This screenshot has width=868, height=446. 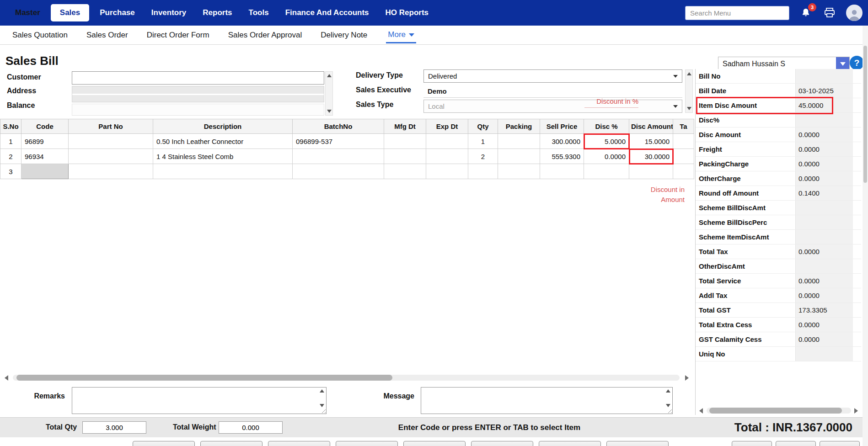 I want to click on nav-item-inventory: Inventory, so click(x=169, y=13).